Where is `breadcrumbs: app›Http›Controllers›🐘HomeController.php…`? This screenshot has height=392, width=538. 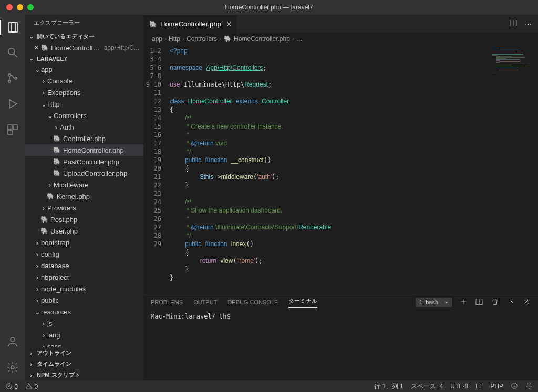 breadcrumbs: app›Http›Controllers›🐘HomeController.php… is located at coordinates (340, 39).